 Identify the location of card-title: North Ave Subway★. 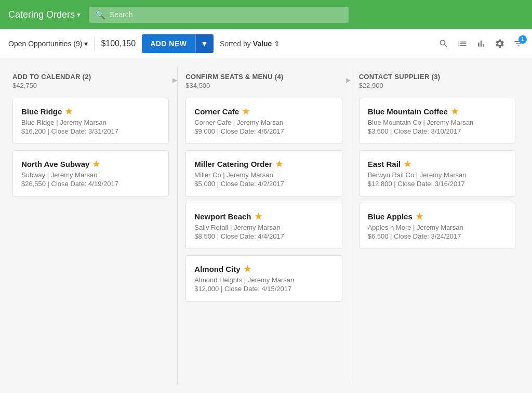
(90, 164).